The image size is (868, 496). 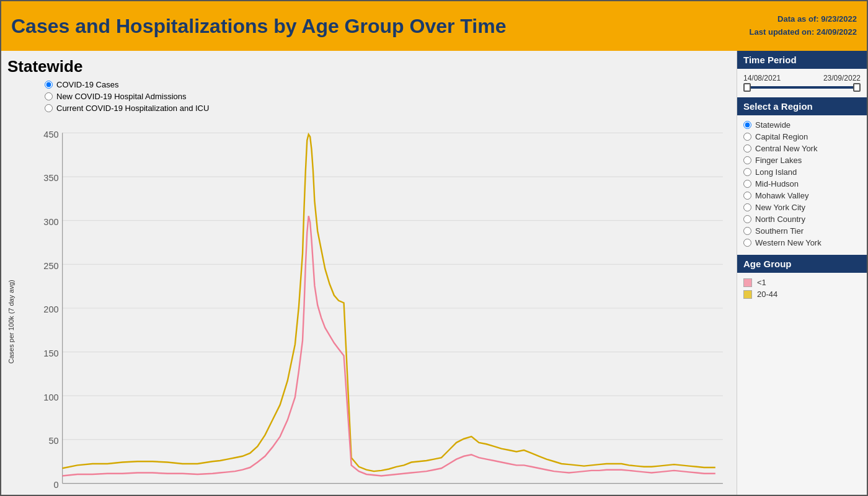 What do you see at coordinates (802, 136) in the screenshot?
I see `region-capital: Capital Region` at bounding box center [802, 136].